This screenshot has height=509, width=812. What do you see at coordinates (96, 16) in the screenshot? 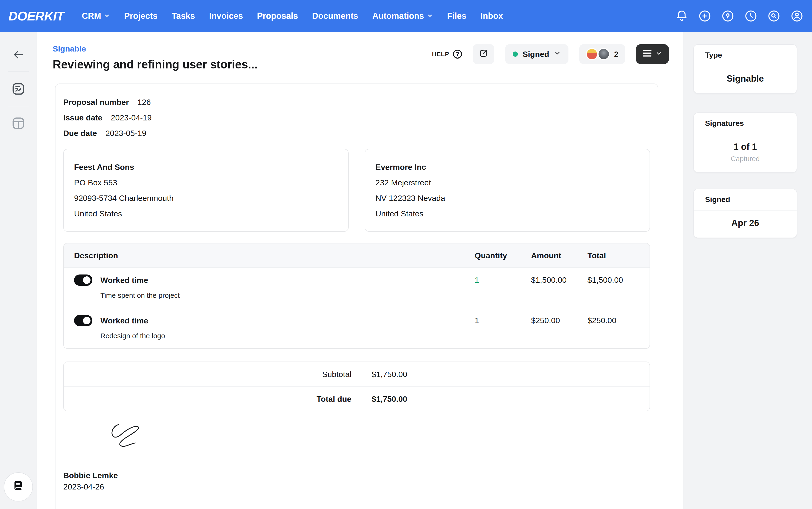
I see `nav-item-crm: CRM` at bounding box center [96, 16].